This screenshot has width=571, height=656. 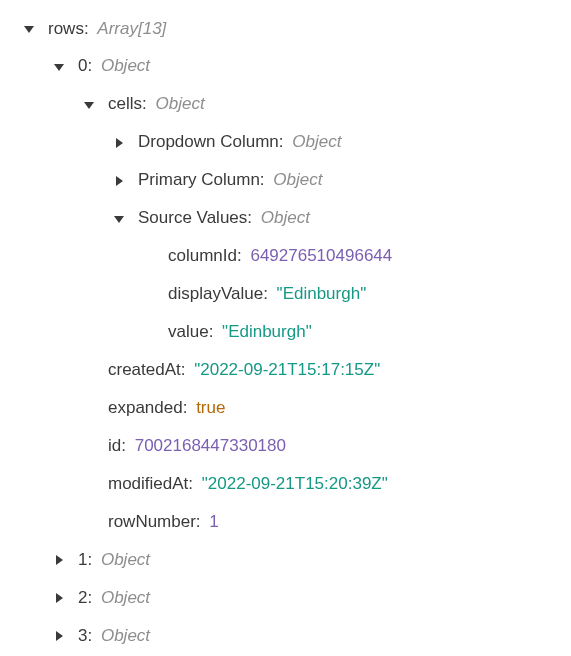 I want to click on tree-leaf-id: id: 7002168447330180, so click(x=328, y=446).